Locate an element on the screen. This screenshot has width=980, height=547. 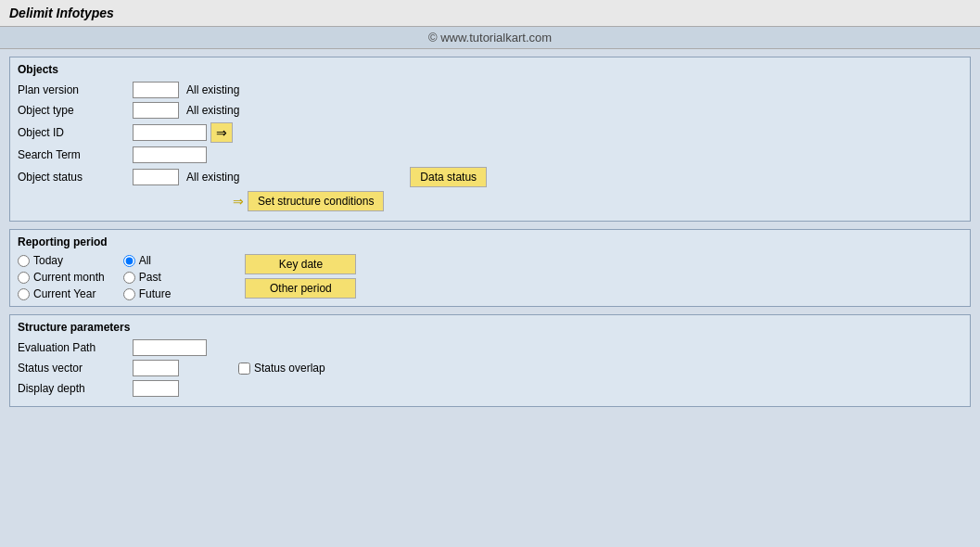
search-term-label: Search Term is located at coordinates (73, 155).